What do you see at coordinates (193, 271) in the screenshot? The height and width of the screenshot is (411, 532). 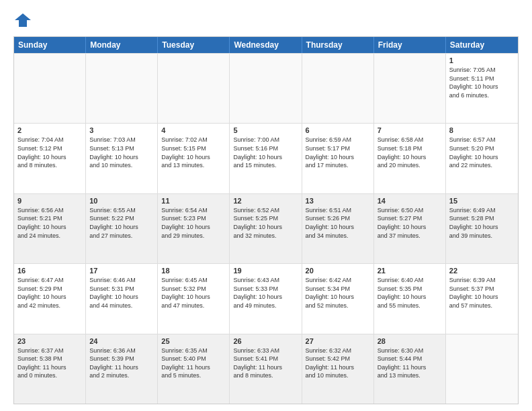 I see `day-number: 18` at bounding box center [193, 271].